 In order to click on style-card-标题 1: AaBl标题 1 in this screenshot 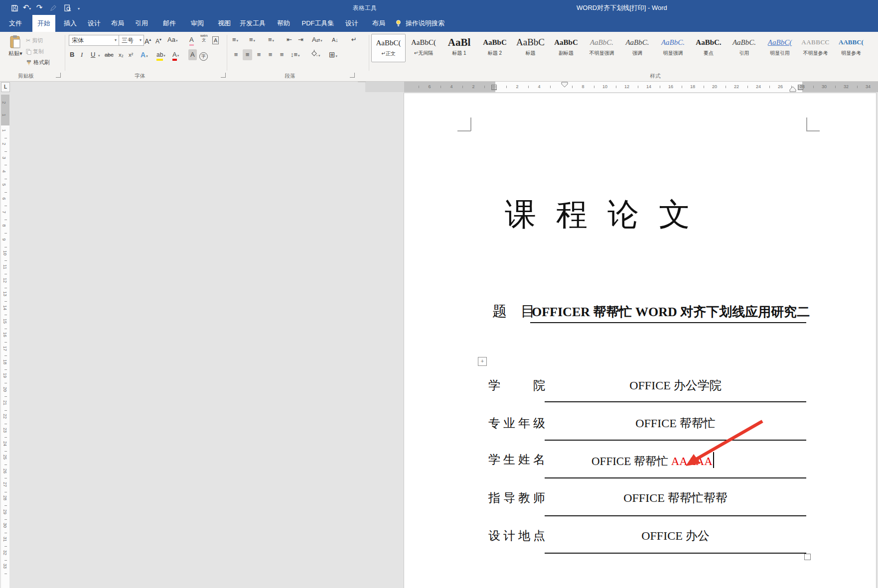, I will do `click(459, 48)`.